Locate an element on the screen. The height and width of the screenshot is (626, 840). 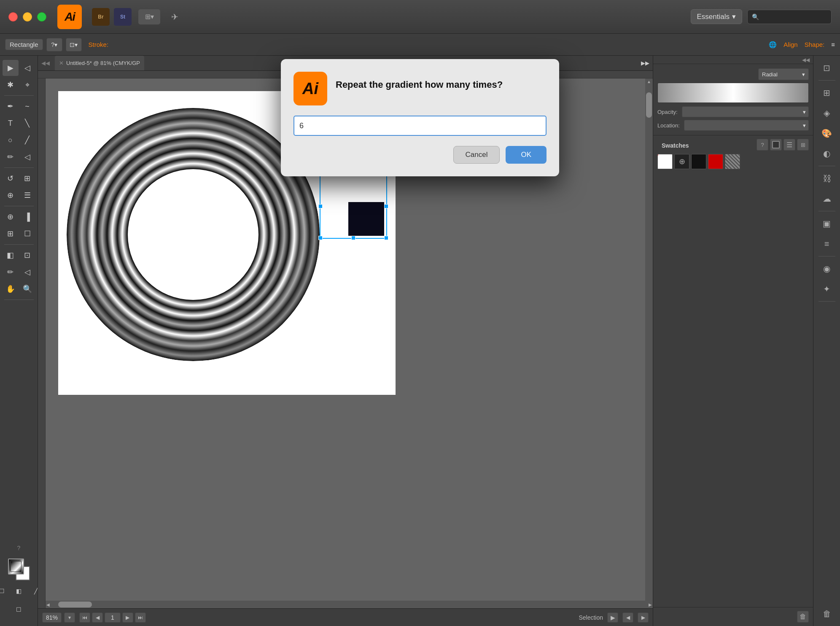
dialog-ai-icon: Ai is located at coordinates (310, 89).